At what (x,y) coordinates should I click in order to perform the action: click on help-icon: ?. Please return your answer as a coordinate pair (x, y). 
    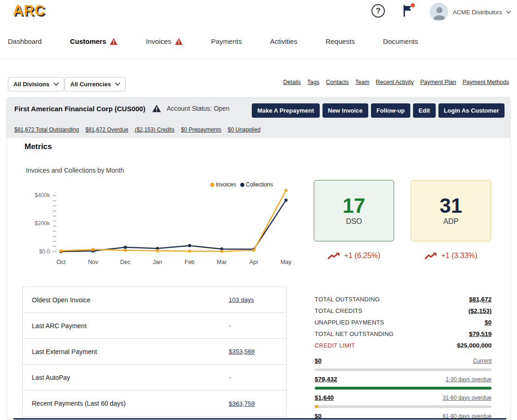
    Looking at the image, I should click on (378, 11).